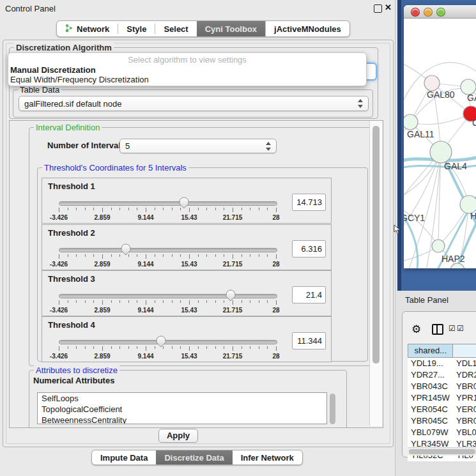 The image size is (476, 476). I want to click on table-row: YER054CYER0, so click(442, 410).